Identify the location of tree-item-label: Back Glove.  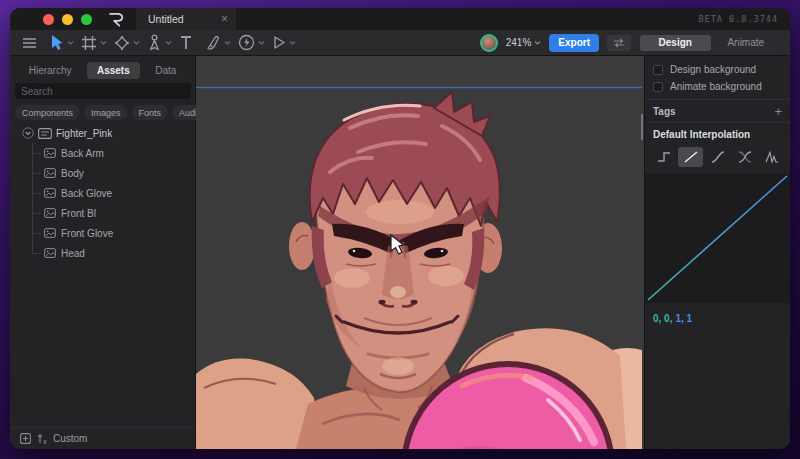
(86, 194).